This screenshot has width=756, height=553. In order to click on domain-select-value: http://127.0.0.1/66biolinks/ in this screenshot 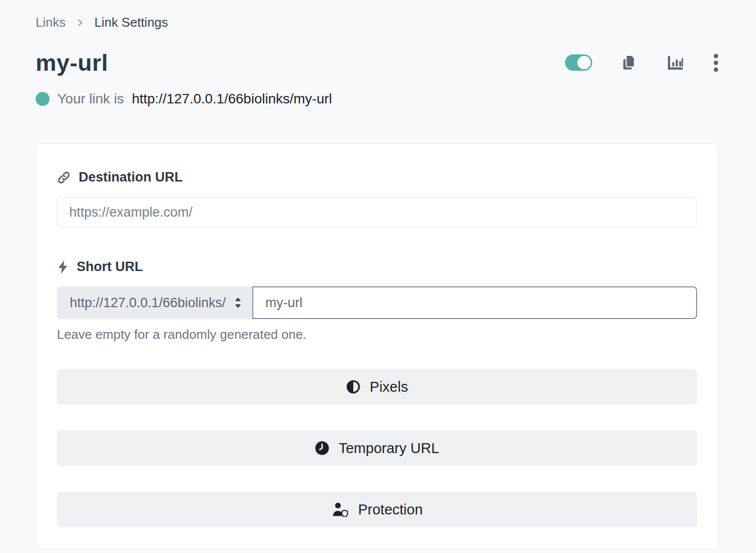, I will do `click(147, 303)`.